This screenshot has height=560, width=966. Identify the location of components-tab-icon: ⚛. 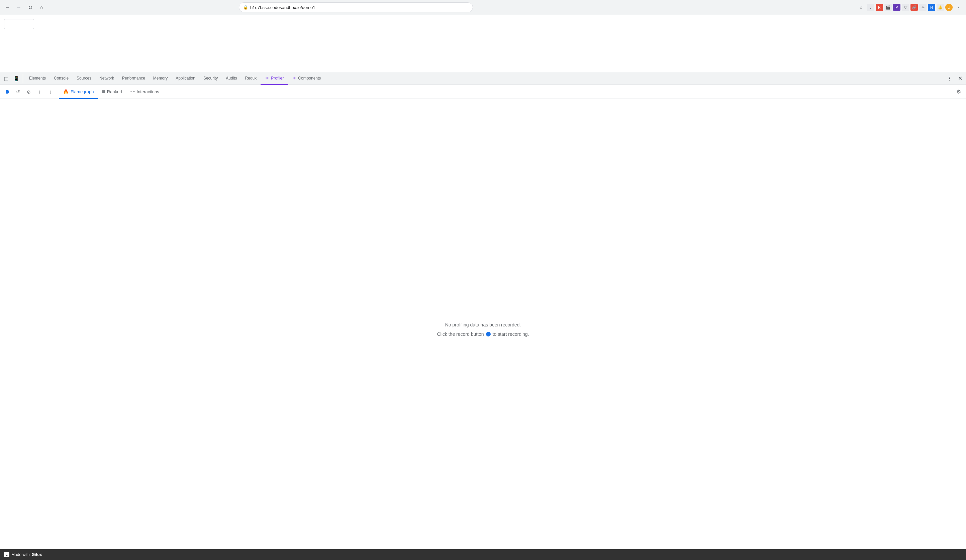
(294, 78).